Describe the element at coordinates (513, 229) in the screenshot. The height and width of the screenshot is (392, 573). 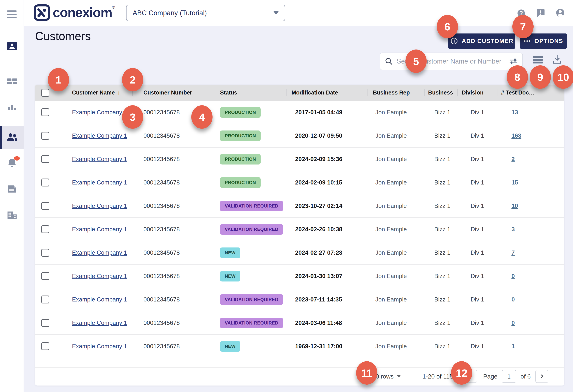
I see `test-doc-count-link: 3` at that location.